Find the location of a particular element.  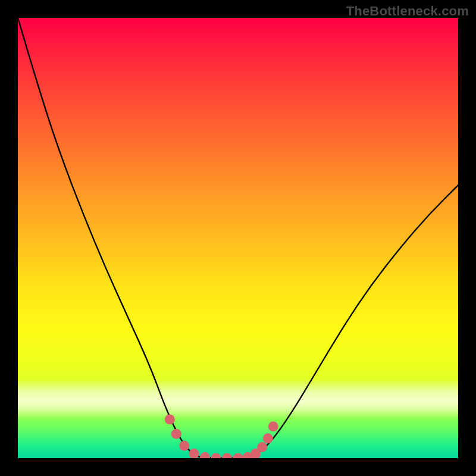

watermark-label: TheBottleneck.com is located at coordinates (408, 11).